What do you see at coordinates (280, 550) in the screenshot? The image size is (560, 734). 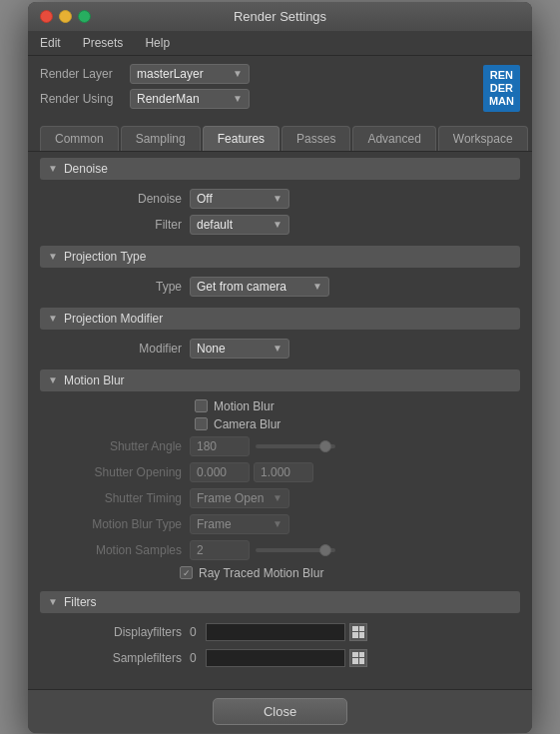 I see `motion-samples-row: Motion Samples 2` at bounding box center [280, 550].